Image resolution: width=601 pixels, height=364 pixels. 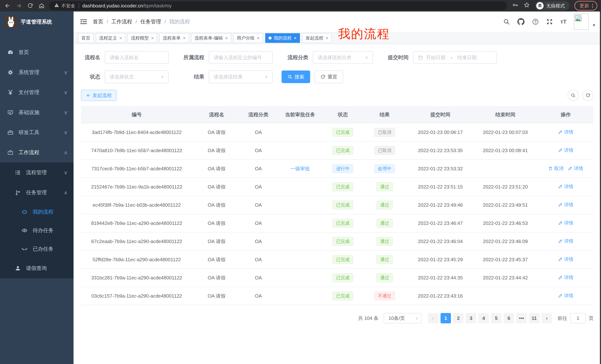 What do you see at coordinates (37, 113) in the screenshot?
I see `sidebar-item-基础设施: 基础设施∨` at bounding box center [37, 113].